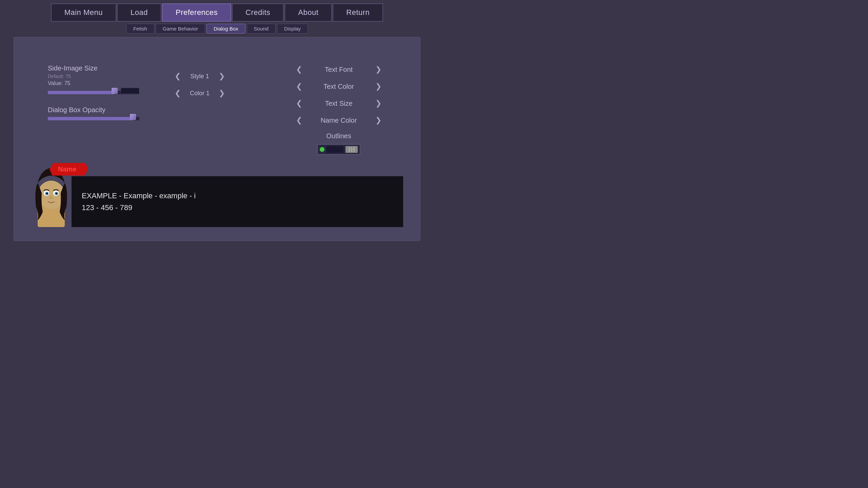 This screenshot has width=868, height=488. What do you see at coordinates (222, 76) in the screenshot?
I see `style-next-button` at bounding box center [222, 76].